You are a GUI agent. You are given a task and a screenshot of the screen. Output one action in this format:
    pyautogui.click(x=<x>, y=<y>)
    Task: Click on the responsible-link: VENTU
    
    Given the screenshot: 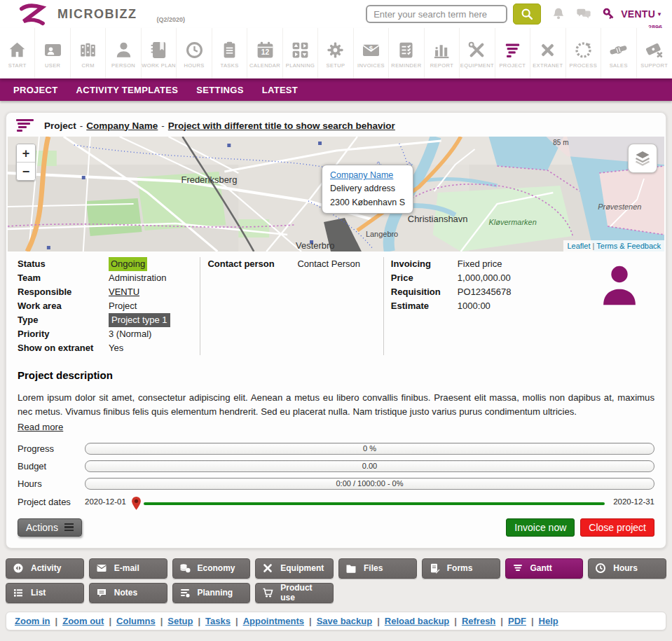 What is the action you would take?
    pyautogui.click(x=124, y=292)
    